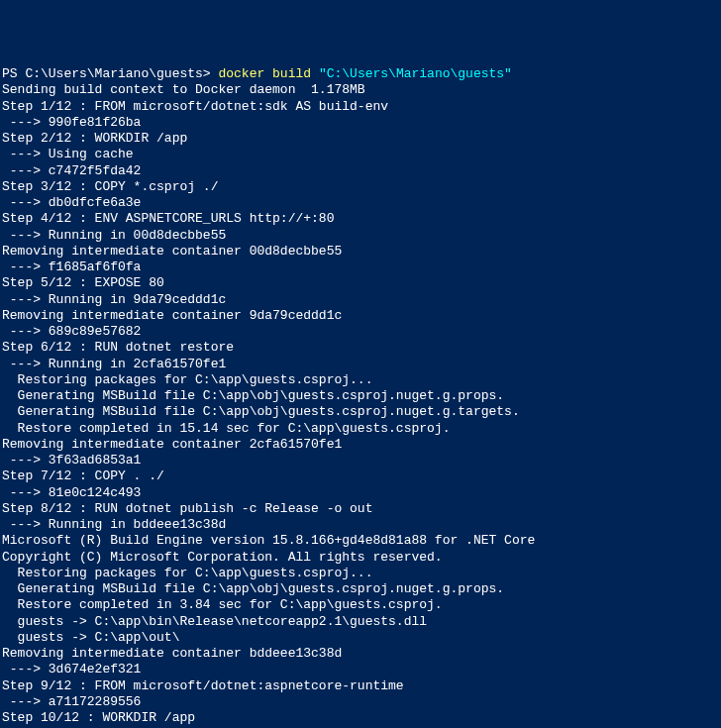 This screenshot has width=721, height=728. What do you see at coordinates (360, 74) in the screenshot?
I see `command-line: PS C:\Users\Mariano\guests> docker build…` at bounding box center [360, 74].